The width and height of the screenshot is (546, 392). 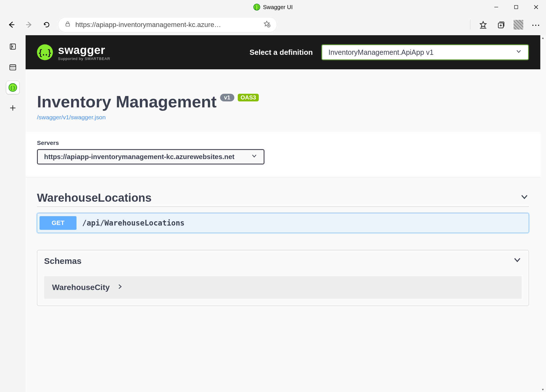 What do you see at coordinates (470, 25) in the screenshot?
I see `toolbar-separator` at bounding box center [470, 25].